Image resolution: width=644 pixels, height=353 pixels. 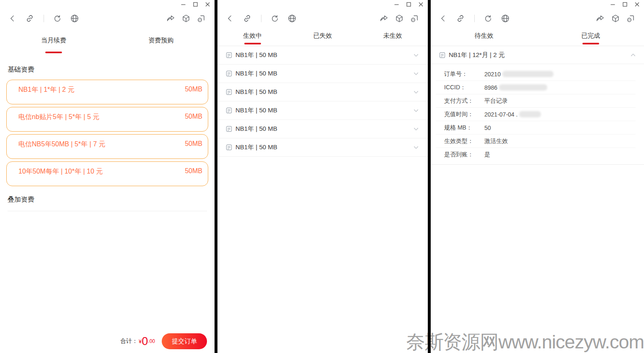 What do you see at coordinates (252, 36) in the screenshot?
I see `tab-active: 生效中` at bounding box center [252, 36].